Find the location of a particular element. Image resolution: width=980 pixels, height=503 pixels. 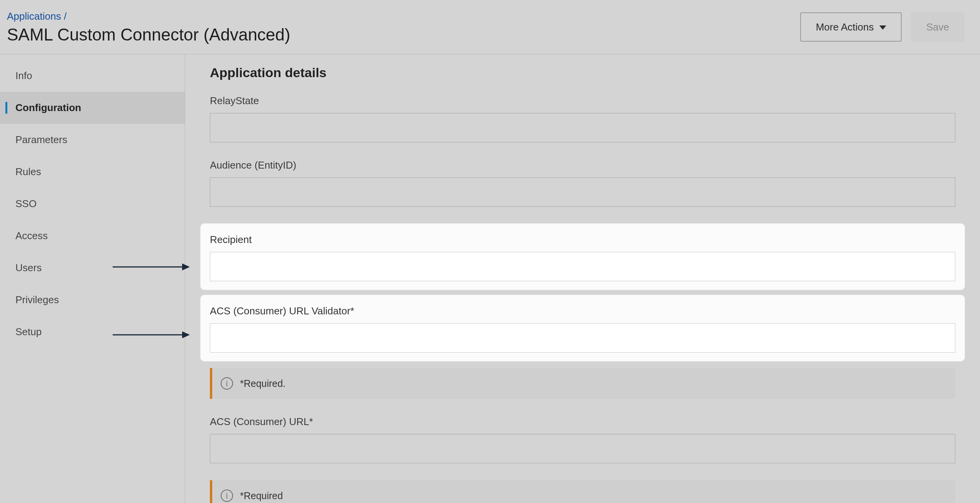

sidebar-item-label: Setup is located at coordinates (29, 332).